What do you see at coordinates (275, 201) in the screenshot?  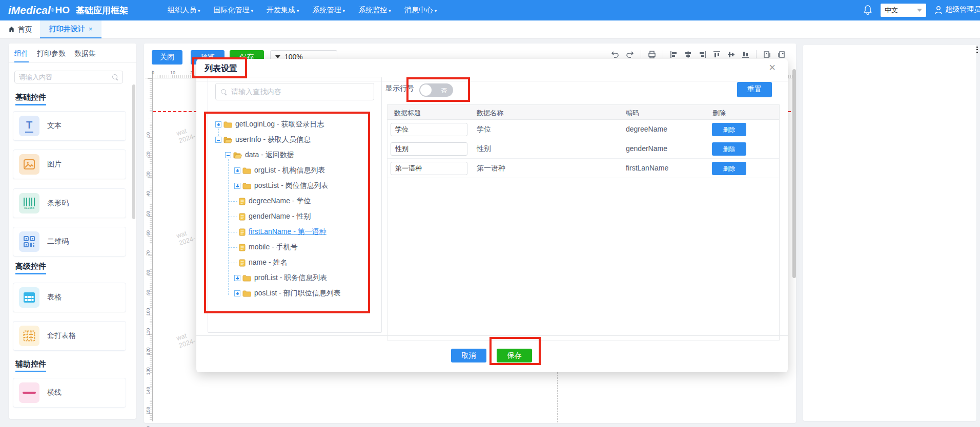 I see `tree-node-degreename: degreeName - 学位` at bounding box center [275, 201].